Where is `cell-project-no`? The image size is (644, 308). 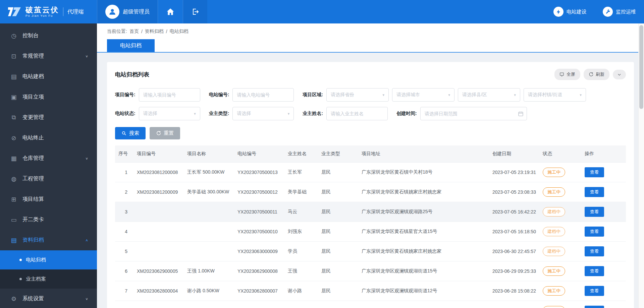
cell-project-no is located at coordinates (159, 251).